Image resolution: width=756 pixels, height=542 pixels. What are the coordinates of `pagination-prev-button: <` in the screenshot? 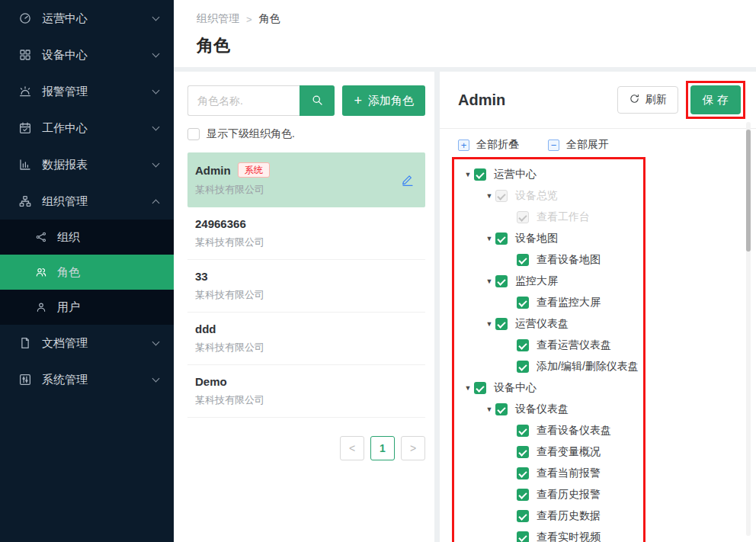 It's located at (352, 448).